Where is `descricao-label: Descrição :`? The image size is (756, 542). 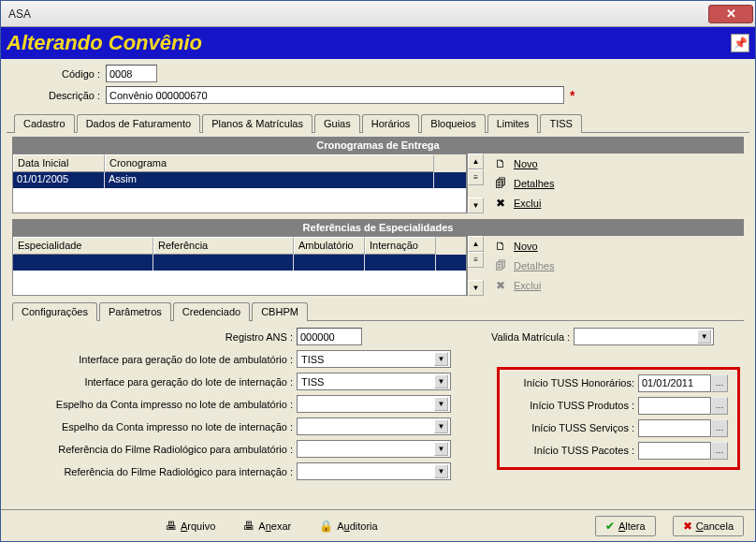
descricao-label: Descrição : is located at coordinates (59, 95).